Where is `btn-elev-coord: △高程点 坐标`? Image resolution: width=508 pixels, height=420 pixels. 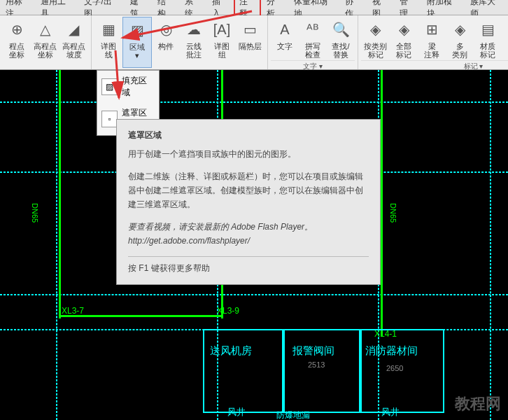
btn-elev-coord: △高程点 坐标 is located at coordinates (45, 42).